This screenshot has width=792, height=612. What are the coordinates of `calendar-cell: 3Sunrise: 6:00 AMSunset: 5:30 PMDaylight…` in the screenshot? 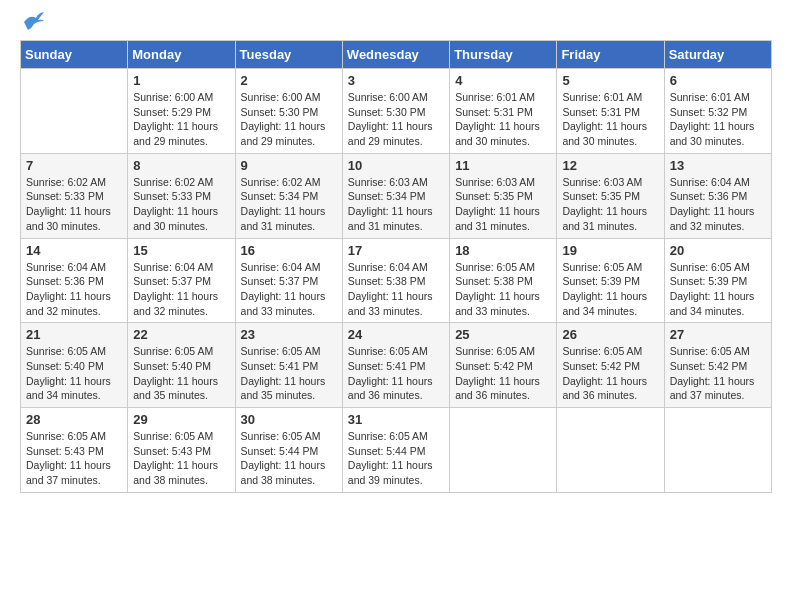 It's located at (396, 112).